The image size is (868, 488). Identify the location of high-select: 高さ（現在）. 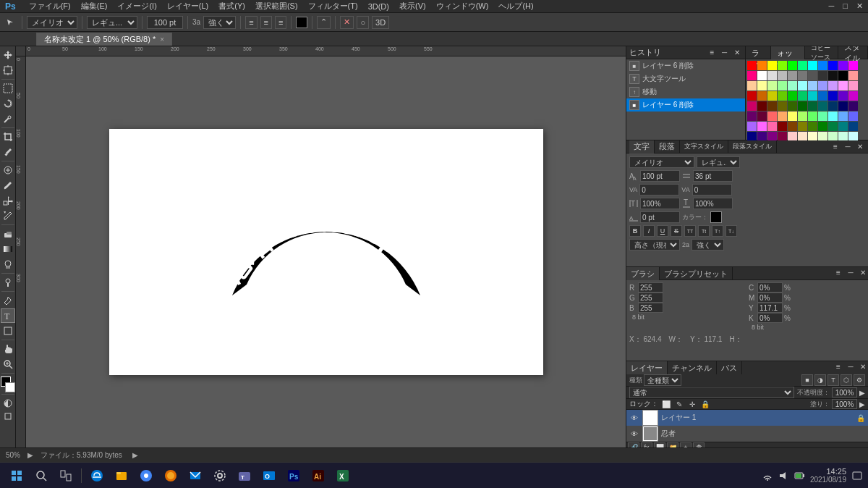
(655, 245).